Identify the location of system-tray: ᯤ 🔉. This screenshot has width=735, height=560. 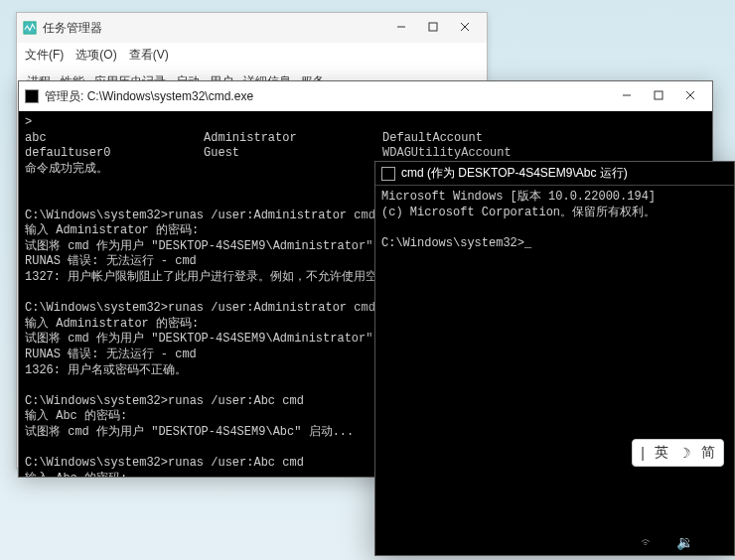
(667, 542).